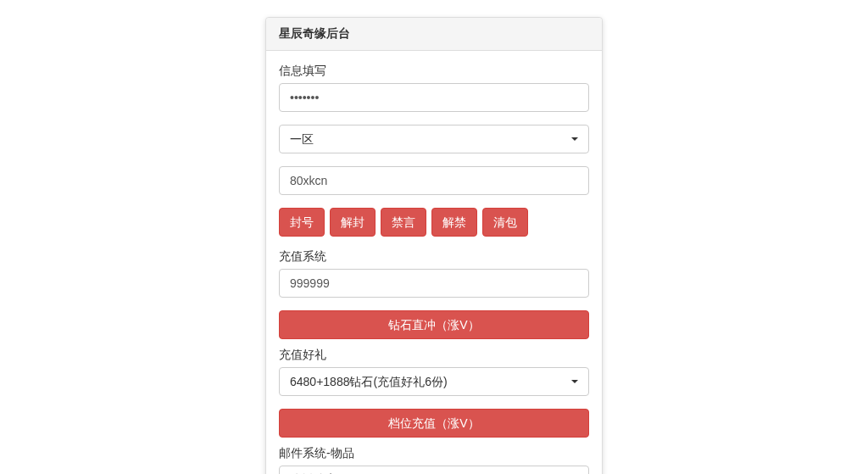 This screenshot has width=868, height=474. What do you see at coordinates (434, 454) in the screenshot?
I see `mail-label: 邮件系统-物品` at bounding box center [434, 454].